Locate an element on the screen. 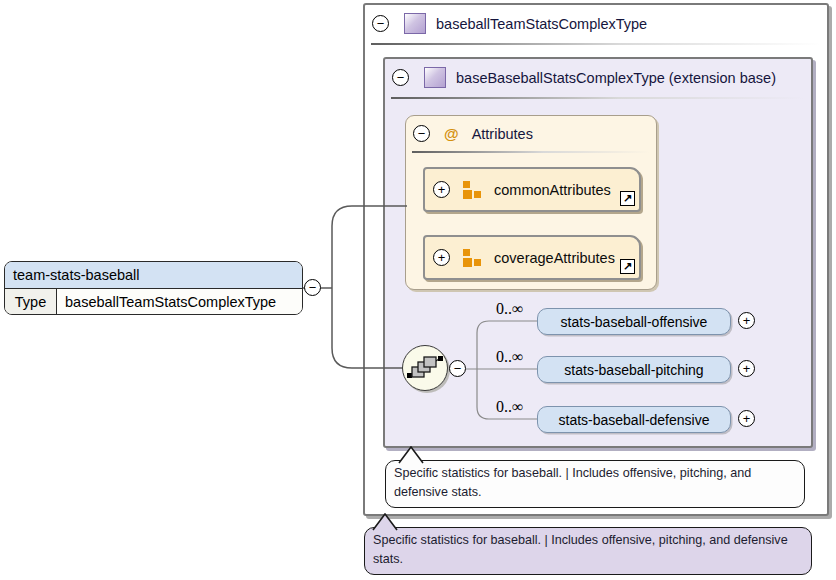 The image size is (836, 580). element-name: team-stats-baseball is located at coordinates (76, 275).